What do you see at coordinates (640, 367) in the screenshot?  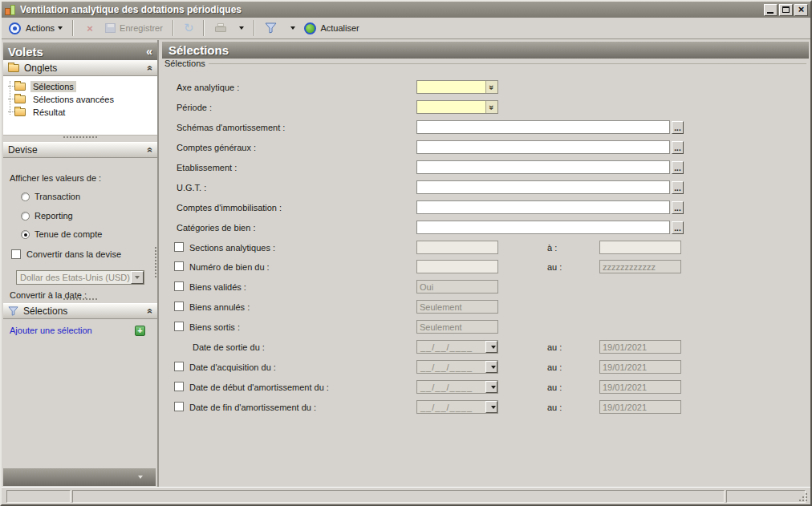 I see `date-acquisition-to-input: 19/01/2021` at bounding box center [640, 367].